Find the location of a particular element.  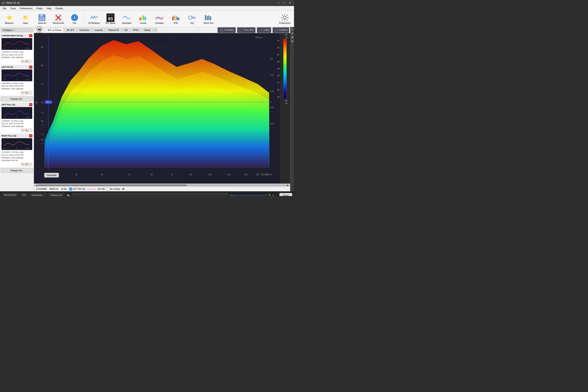

save-all-label: Save All is located at coordinates (42, 23).